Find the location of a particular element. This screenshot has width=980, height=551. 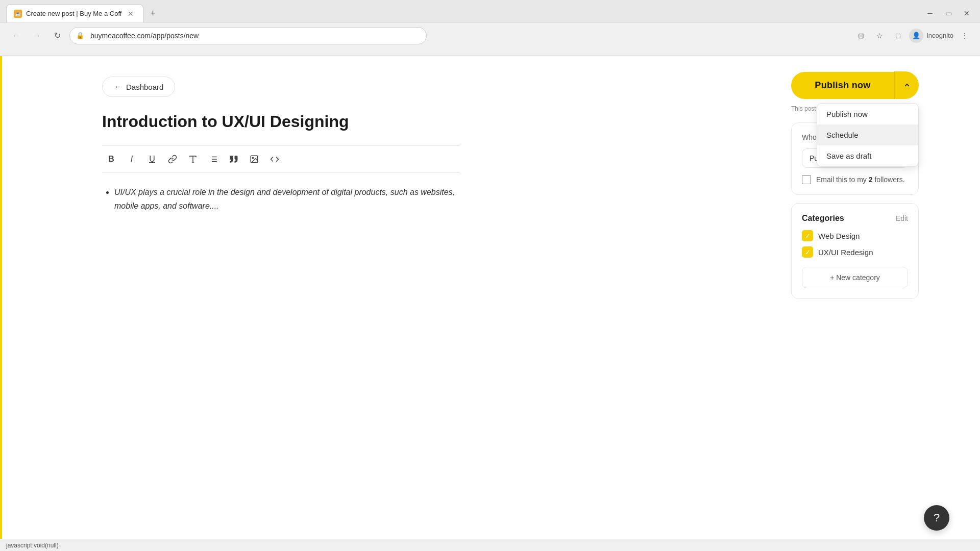

dropdown-item-save-draft: Save as draft is located at coordinates (868, 156).